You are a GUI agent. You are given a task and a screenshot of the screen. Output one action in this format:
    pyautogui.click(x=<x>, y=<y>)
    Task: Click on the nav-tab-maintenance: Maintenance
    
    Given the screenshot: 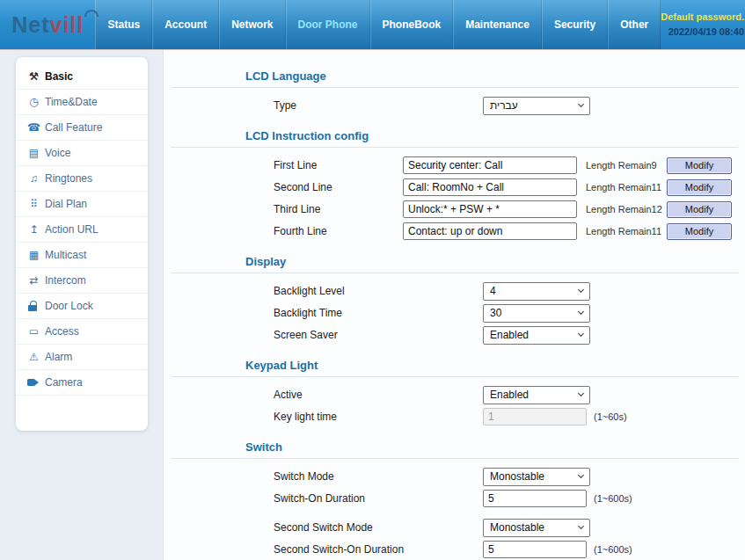 What is the action you would take?
    pyautogui.click(x=498, y=25)
    